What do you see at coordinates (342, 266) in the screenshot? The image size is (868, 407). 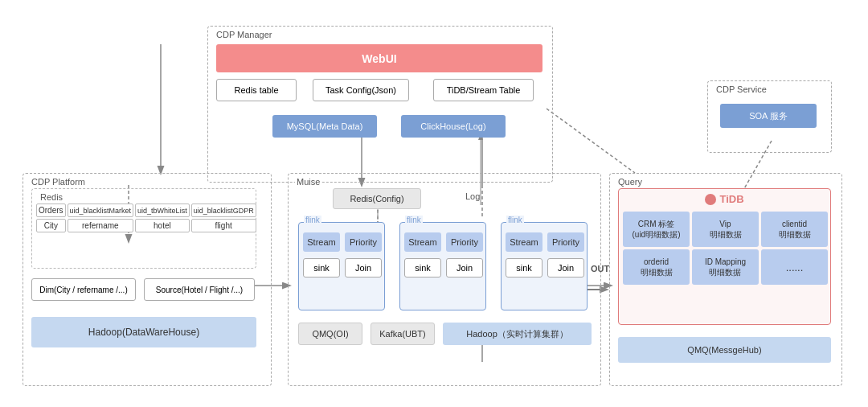 I see `flink-group-1: flink Stream Priority sink Join` at bounding box center [342, 266].